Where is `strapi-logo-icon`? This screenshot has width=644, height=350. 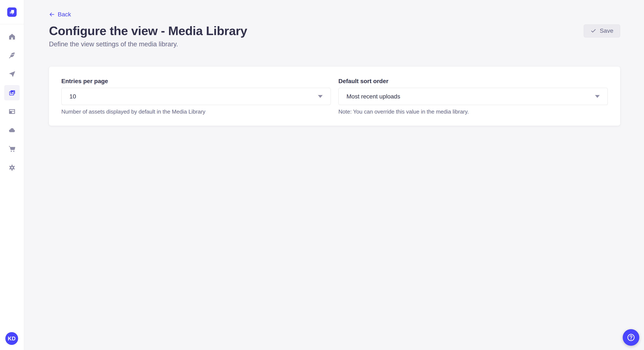 strapi-logo-icon is located at coordinates (12, 12).